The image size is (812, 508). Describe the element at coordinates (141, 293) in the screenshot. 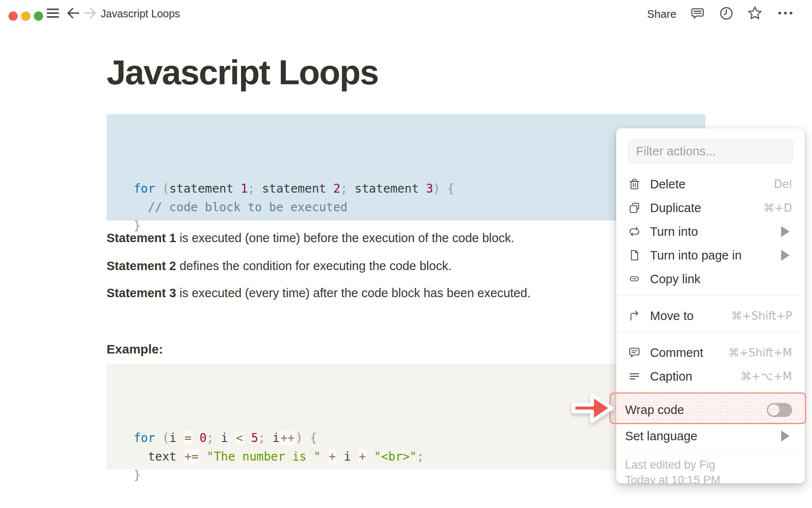

I see `statement-3-bold: Statement 3` at that location.